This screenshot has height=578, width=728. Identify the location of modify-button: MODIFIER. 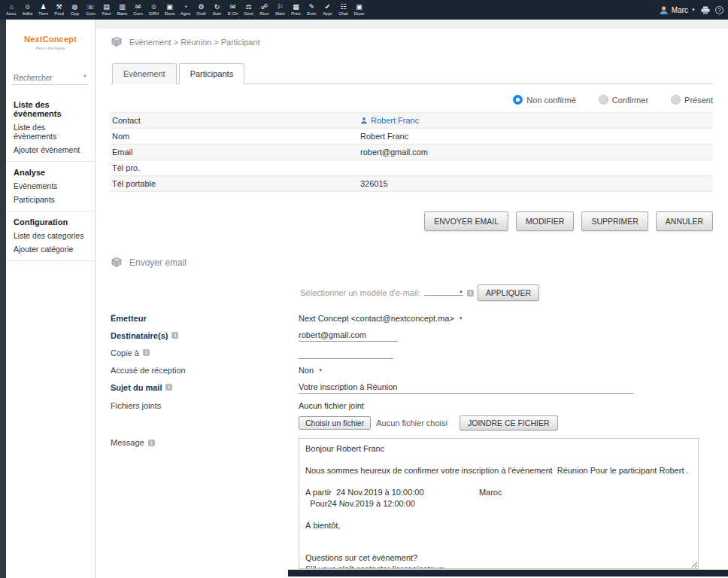
(544, 221).